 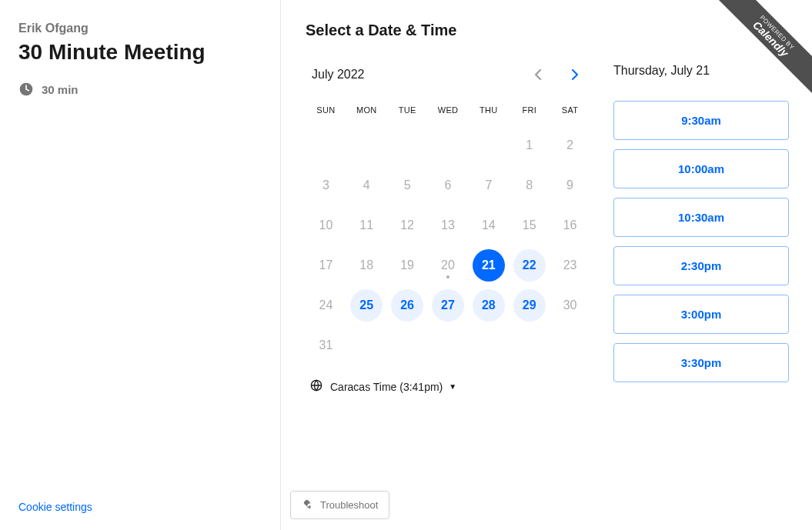 I want to click on calendar-cell: 14, so click(x=488, y=225).